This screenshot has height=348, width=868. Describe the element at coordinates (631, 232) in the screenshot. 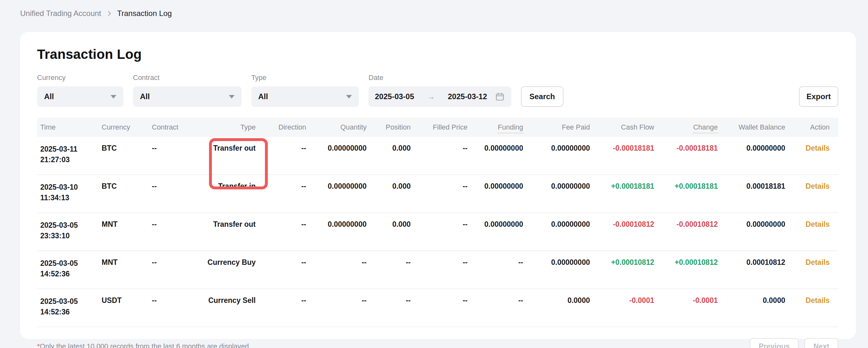

I see `cell-cash-flow: -0.00010812` at that location.